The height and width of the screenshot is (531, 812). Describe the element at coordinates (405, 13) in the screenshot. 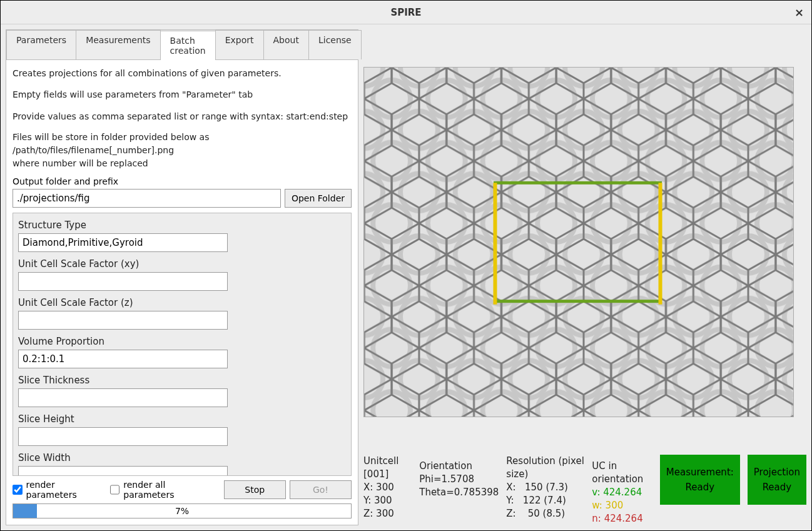

I see `window-title: SPIRE` at that location.